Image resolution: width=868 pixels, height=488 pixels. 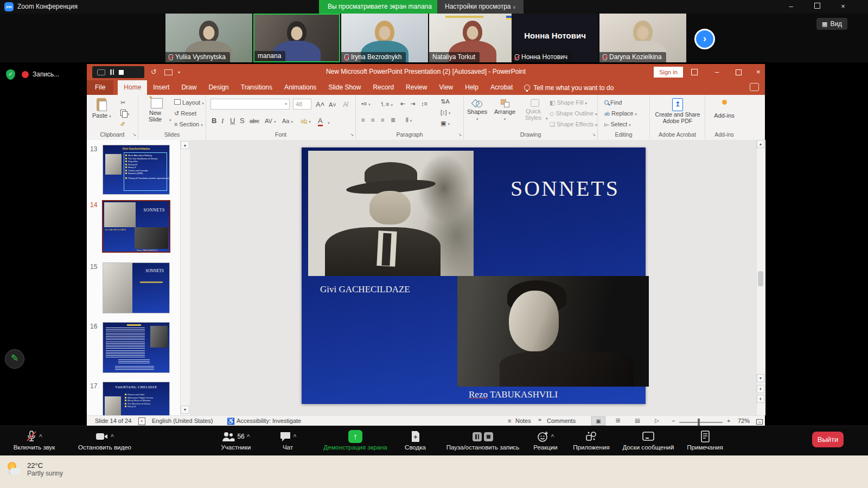 I want to click on clear-formatting-icon: A̸, so click(x=345, y=104).